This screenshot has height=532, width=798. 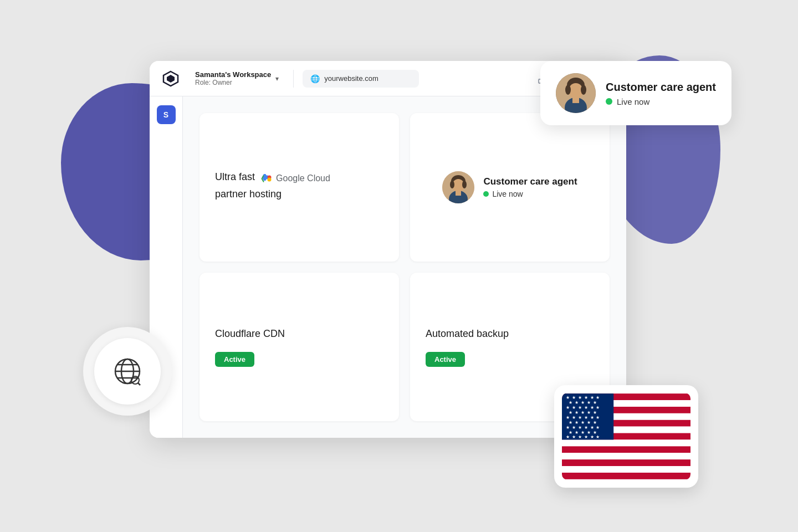 I want to click on google-cloud-card: Ultra fast Google Cloud part, so click(x=299, y=187).